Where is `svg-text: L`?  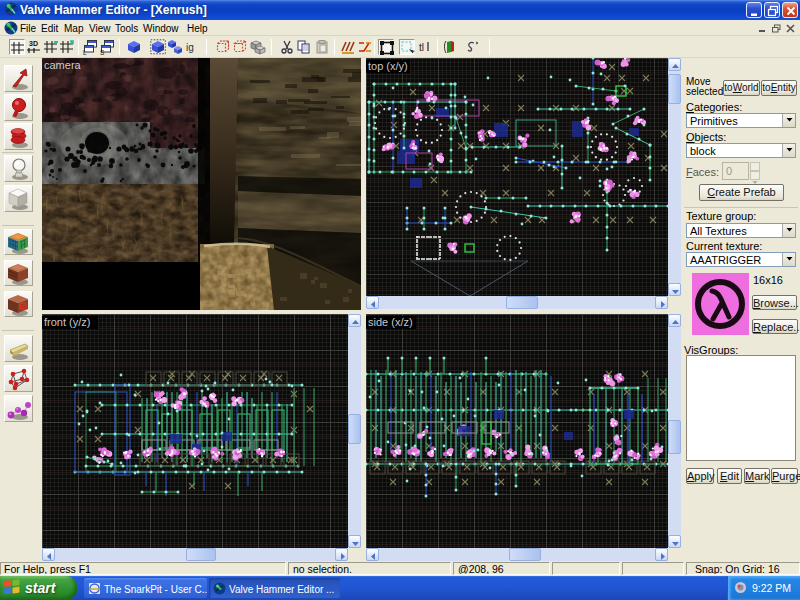 svg-text: L is located at coordinates (85, 52).